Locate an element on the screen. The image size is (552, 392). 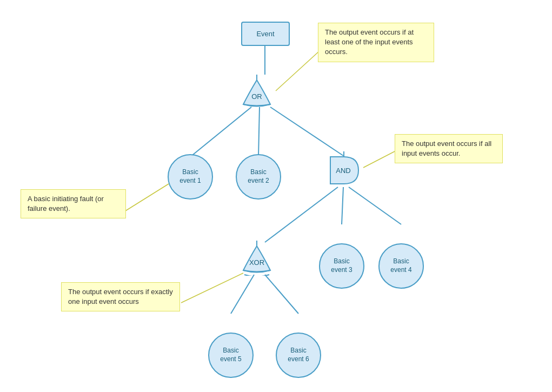
and-gate: AND is located at coordinates (344, 171).